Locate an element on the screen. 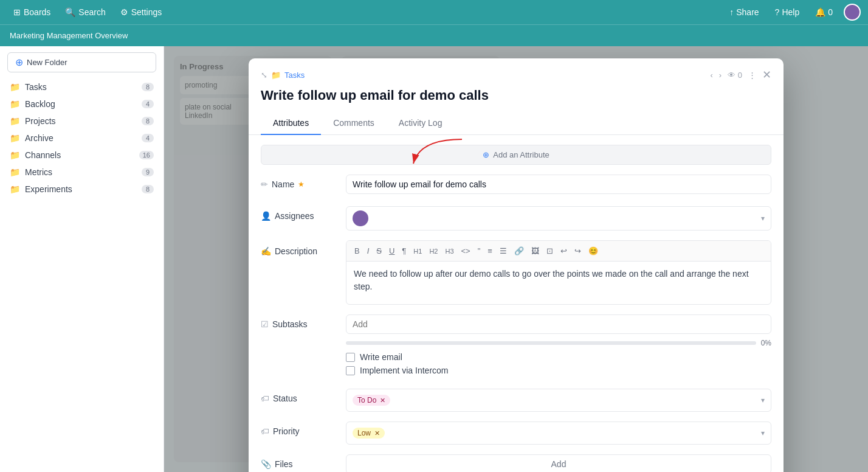 This screenshot has height=472, width=868. paragraph-button: ¶ is located at coordinates (404, 251).